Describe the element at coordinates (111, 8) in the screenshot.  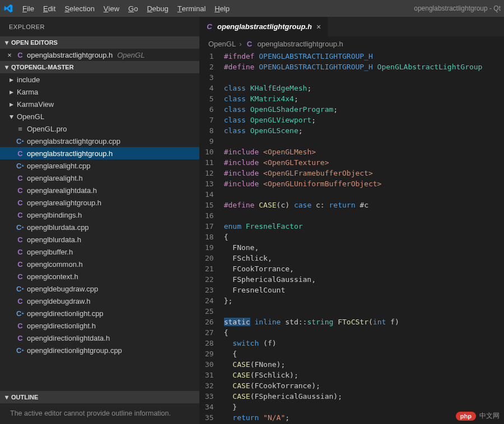
I see `menu-view: View` at that location.